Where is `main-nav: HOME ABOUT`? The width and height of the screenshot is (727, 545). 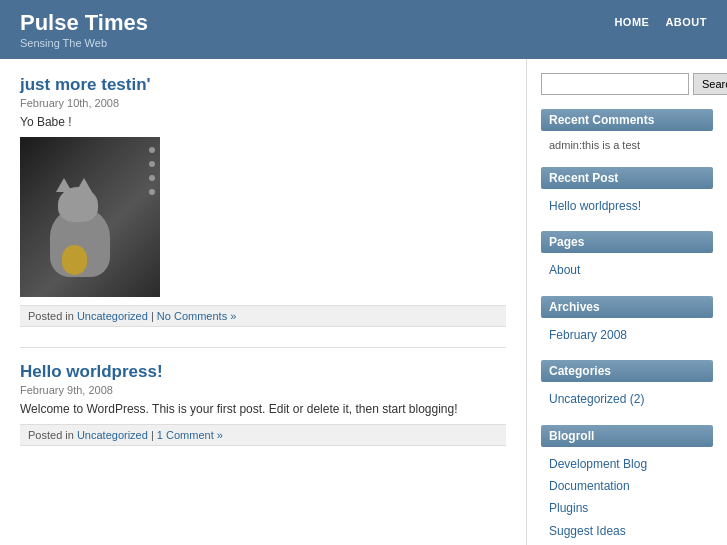
main-nav: HOME ABOUT is located at coordinates (660, 20).